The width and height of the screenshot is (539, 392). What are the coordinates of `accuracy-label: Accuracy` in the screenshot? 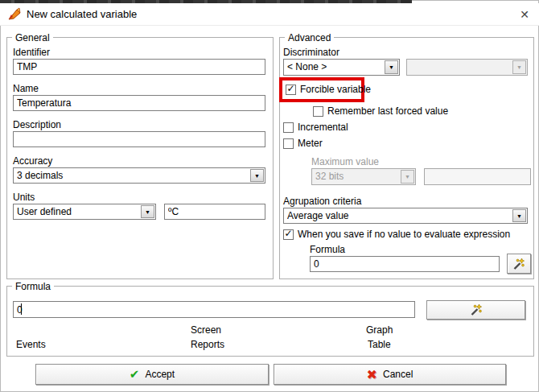 It's located at (32, 161).